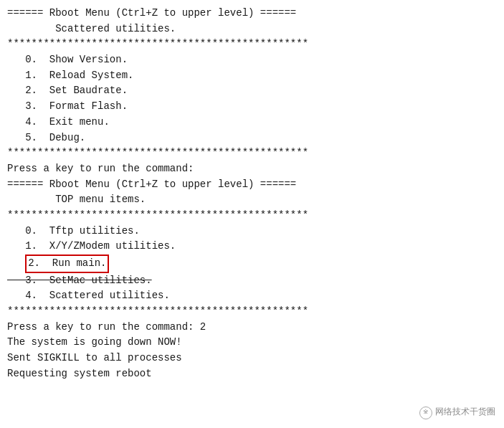  What do you see at coordinates (252, 91) in the screenshot?
I see `terminal-line-l6: 2. Set Baudrate.` at bounding box center [252, 91].